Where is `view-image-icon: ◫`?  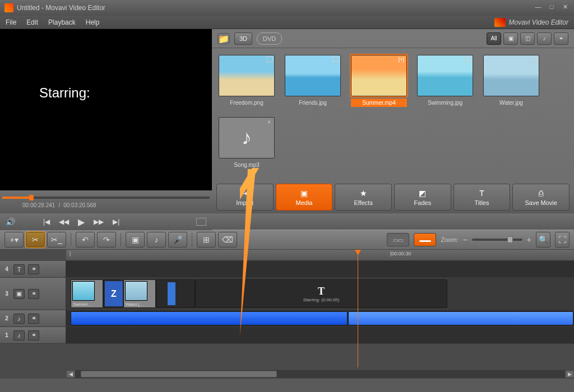 view-image-icon: ◫ is located at coordinates (527, 39).